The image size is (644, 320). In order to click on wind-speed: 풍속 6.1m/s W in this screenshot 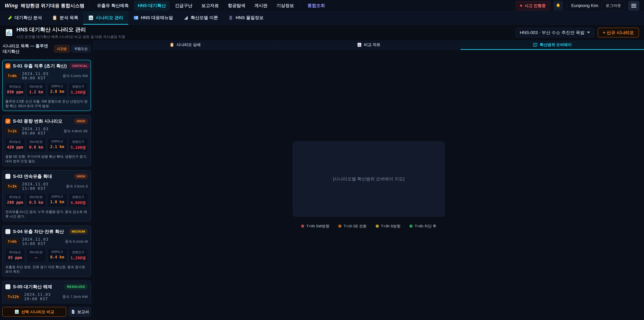, I will do `click(76, 242)`.